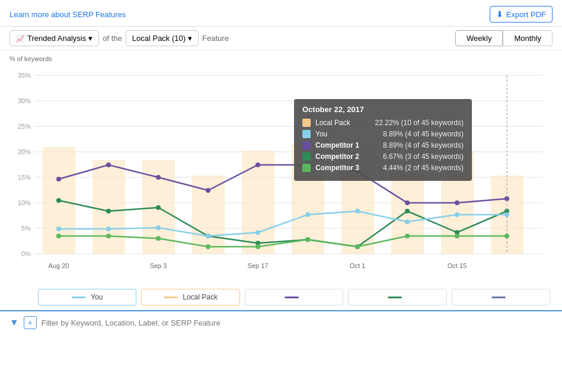 This screenshot has width=562, height=392. Describe the element at coordinates (383, 123) in the screenshot. I see `tooltip-row-local: Local Pack 22.22% (10 of 45 keywords)` at that location.